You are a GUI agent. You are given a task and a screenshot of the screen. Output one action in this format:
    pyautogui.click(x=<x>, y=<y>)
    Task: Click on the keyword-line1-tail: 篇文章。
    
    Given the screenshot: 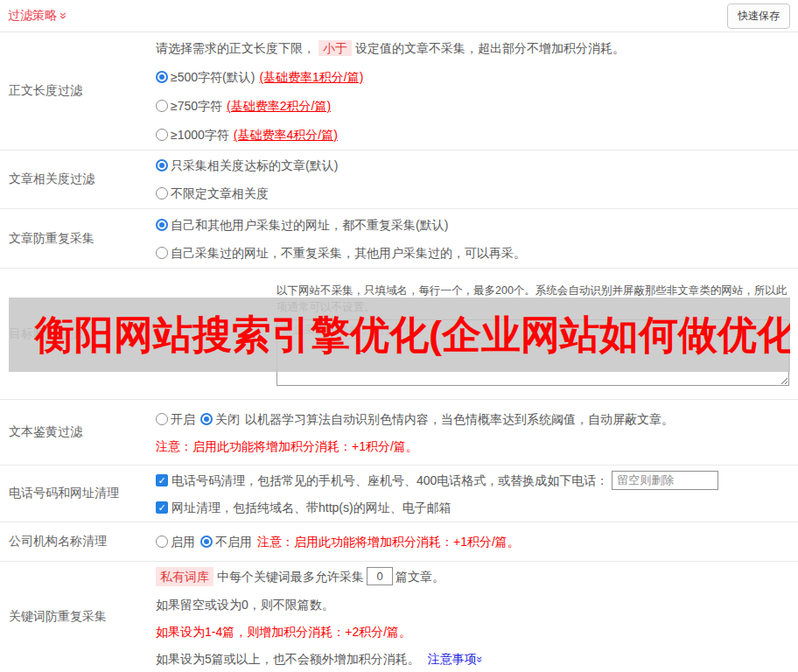 What is the action you would take?
    pyautogui.click(x=420, y=577)
    